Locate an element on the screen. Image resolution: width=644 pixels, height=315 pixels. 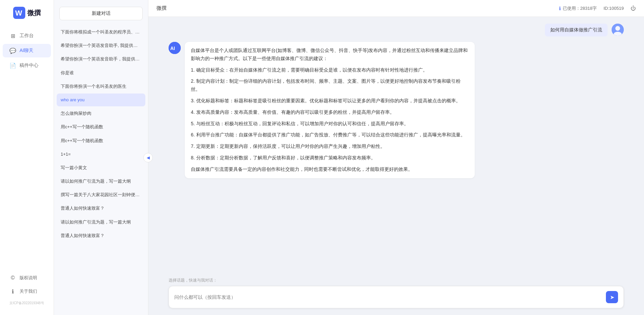
input-area: 选择话题，快速与我对话： ➤ is located at coordinates (396, 294).